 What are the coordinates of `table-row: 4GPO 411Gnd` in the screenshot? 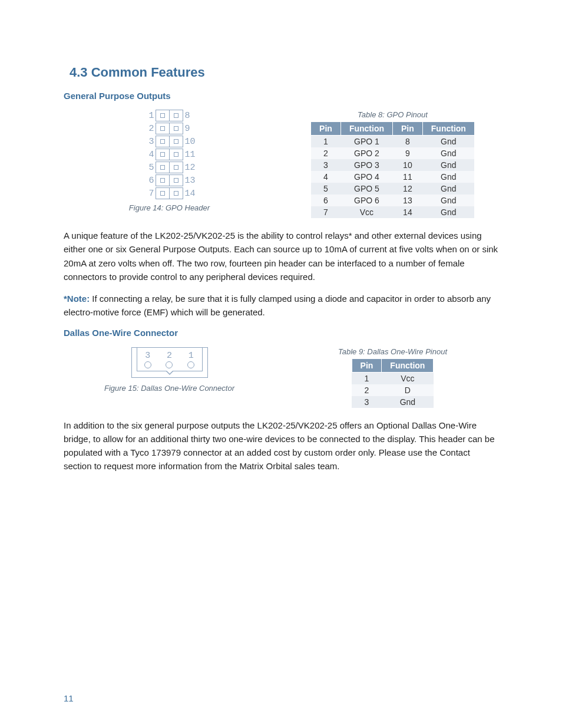 It's located at (393, 177).